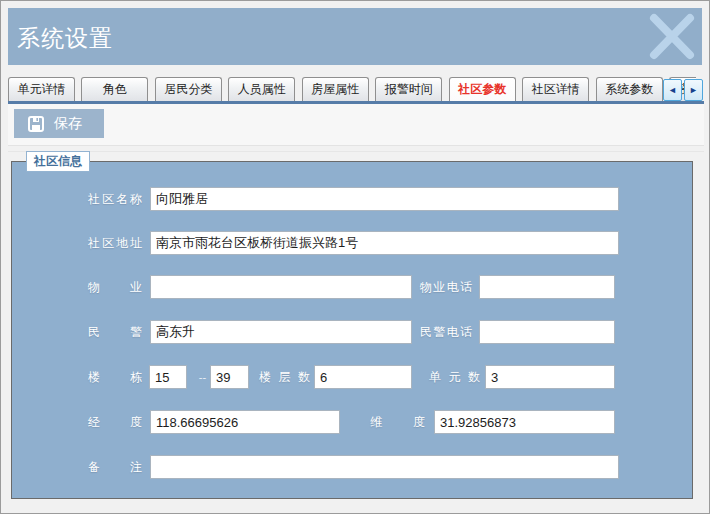 This screenshot has width=710, height=514. Describe the element at coordinates (694, 90) in the screenshot. I see `scroll-right-icon: ►` at that location.